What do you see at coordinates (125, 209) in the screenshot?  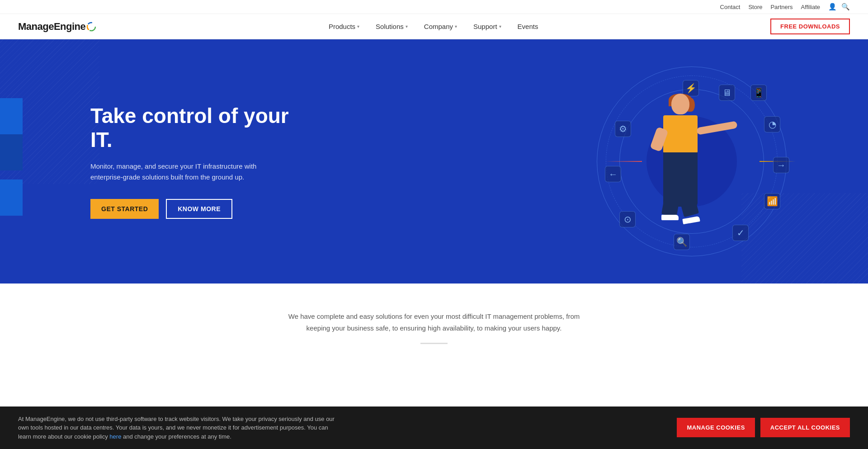 I see `get-started-button: GET STARTED` at bounding box center [125, 209].